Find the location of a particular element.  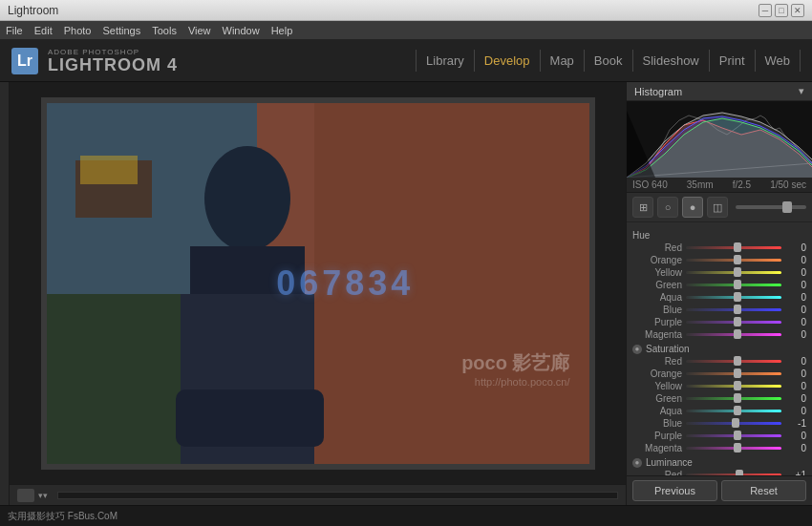

histogram-title: Histogram is located at coordinates (658, 92).